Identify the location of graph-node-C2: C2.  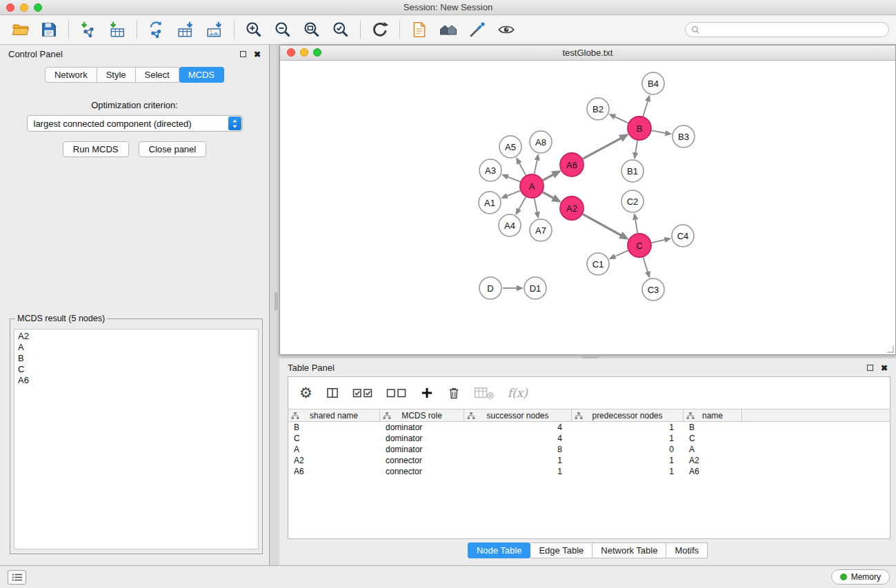
(633, 201).